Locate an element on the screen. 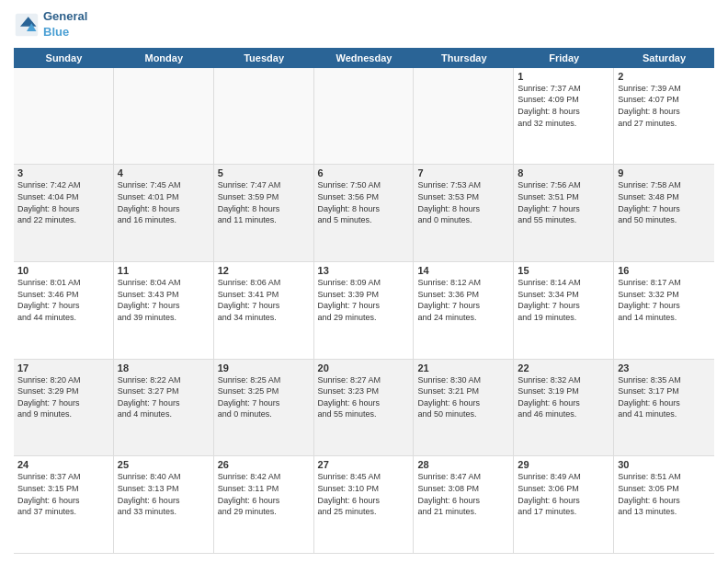 This screenshot has height=563, width=728. calendar-cell: 23Sunrise: 8:35 AM Sunset: 3:17 PM Dayli… is located at coordinates (664, 408).